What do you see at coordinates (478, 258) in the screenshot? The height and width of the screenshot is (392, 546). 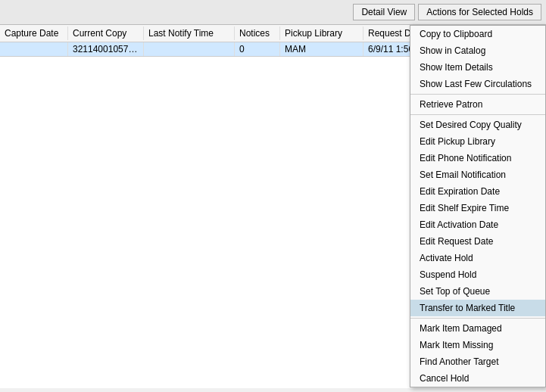 I see `menu-item-activate-hold: Activate Hold` at bounding box center [478, 258].